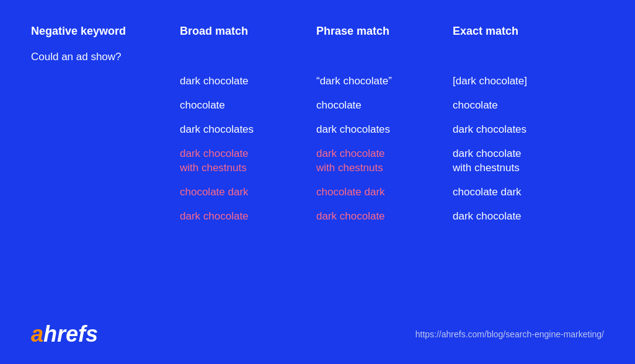  I want to click on header-exact-match: Exact match, so click(521, 37).